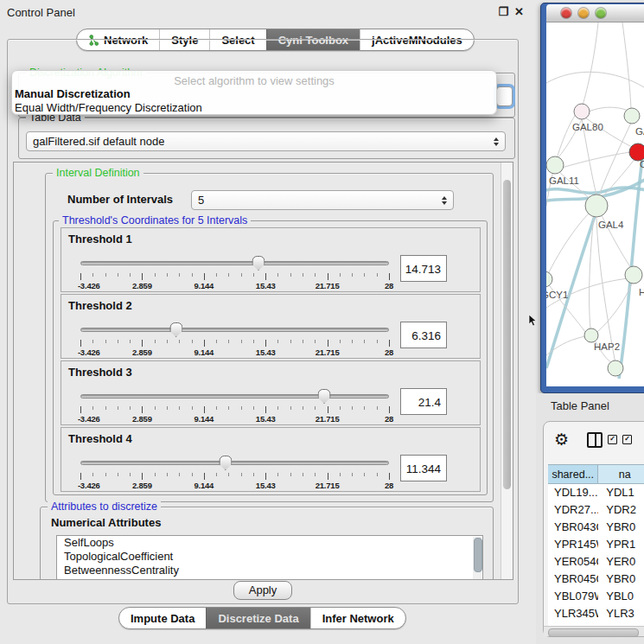  What do you see at coordinates (142, 418) in the screenshot?
I see `scale-label: 2.859` at bounding box center [142, 418].